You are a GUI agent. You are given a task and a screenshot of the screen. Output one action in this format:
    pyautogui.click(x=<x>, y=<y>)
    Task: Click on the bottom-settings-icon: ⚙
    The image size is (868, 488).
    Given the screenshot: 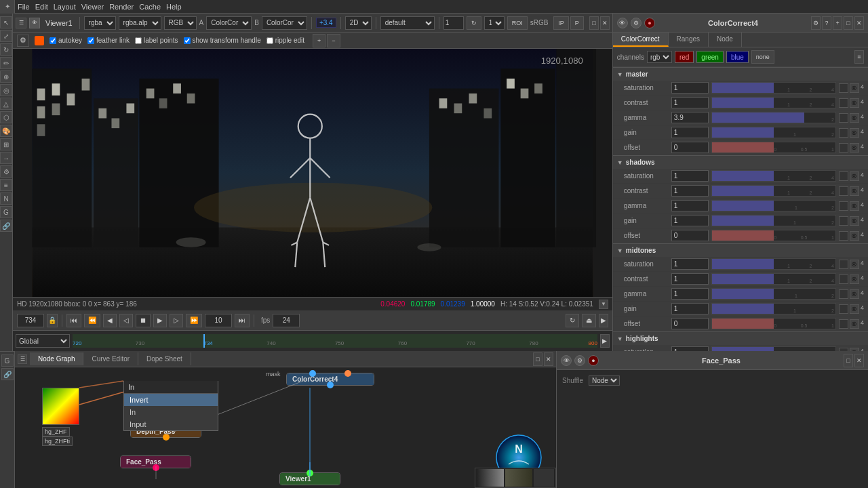 What is the action you would take?
    pyautogui.click(x=580, y=361)
    